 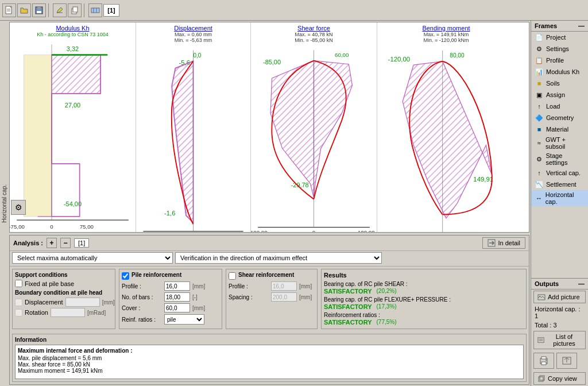 What do you see at coordinates (200, 286) in the screenshot?
I see `profile-unit: [mm]` at bounding box center [200, 286].